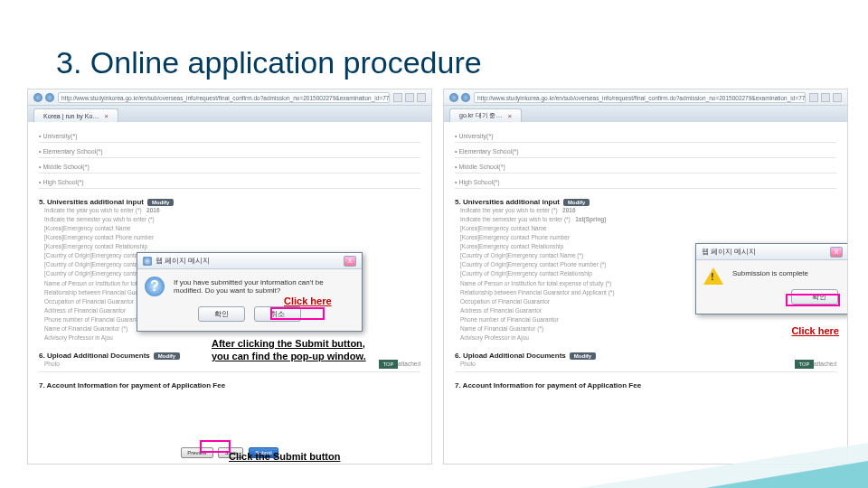 This screenshot has width=868, height=488. I want to click on semester-value: 1st(Spring), so click(590, 219).